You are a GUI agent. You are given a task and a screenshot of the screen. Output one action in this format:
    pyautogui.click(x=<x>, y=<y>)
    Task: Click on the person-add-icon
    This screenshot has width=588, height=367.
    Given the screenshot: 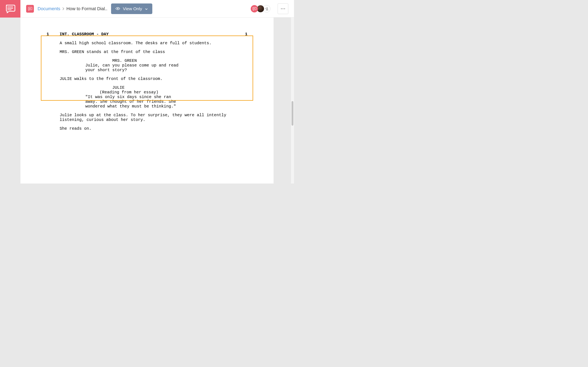 What is the action you would take?
    pyautogui.click(x=267, y=9)
    